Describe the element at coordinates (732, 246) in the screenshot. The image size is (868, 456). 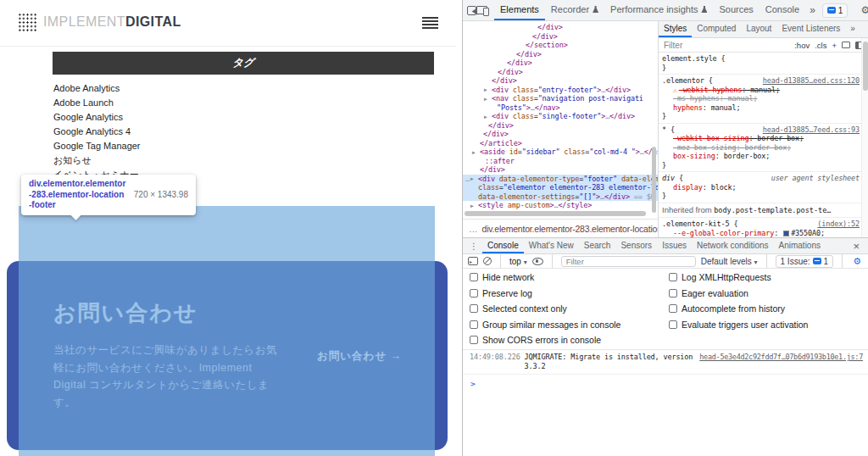
I see `drawer-tab-network-conditions: Network conditions` at that location.